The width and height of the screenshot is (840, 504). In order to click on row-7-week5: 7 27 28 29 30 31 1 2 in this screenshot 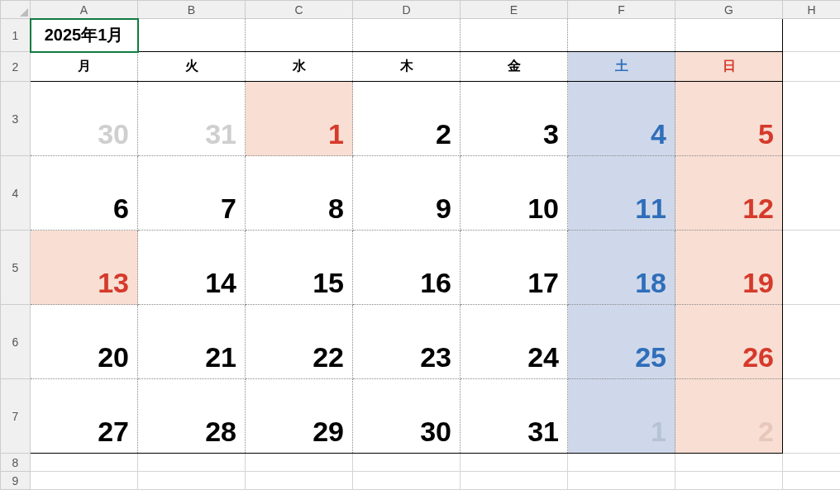, I will do `click(421, 416)`.